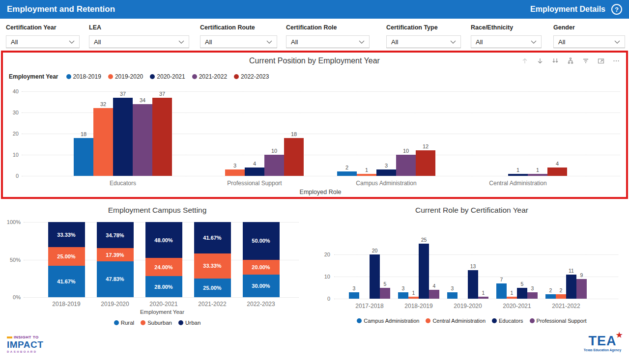  What do you see at coordinates (239, 42) in the screenshot?
I see `filter-dropdown-certification-route: All` at bounding box center [239, 42].